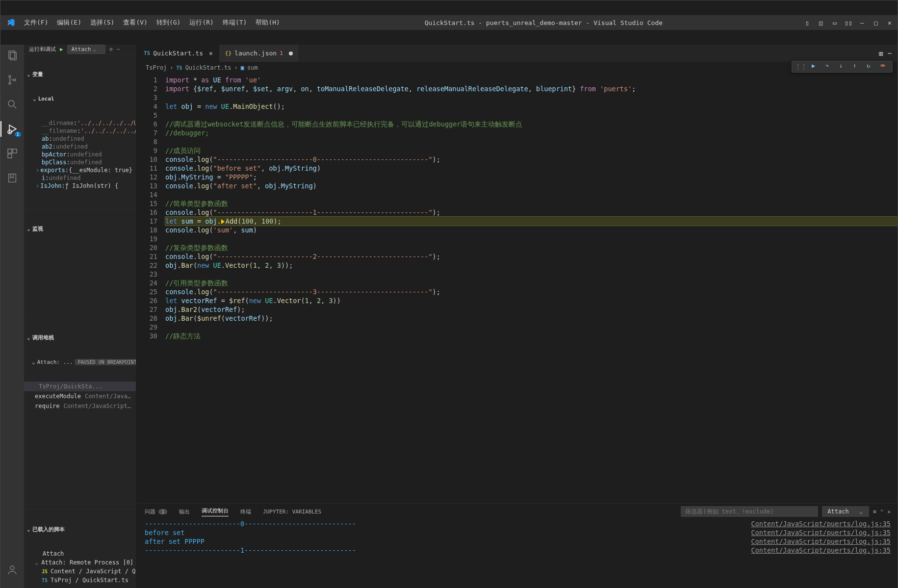 The width and height of the screenshot is (898, 588). I want to click on step-into-icon: ↓, so click(844, 67).